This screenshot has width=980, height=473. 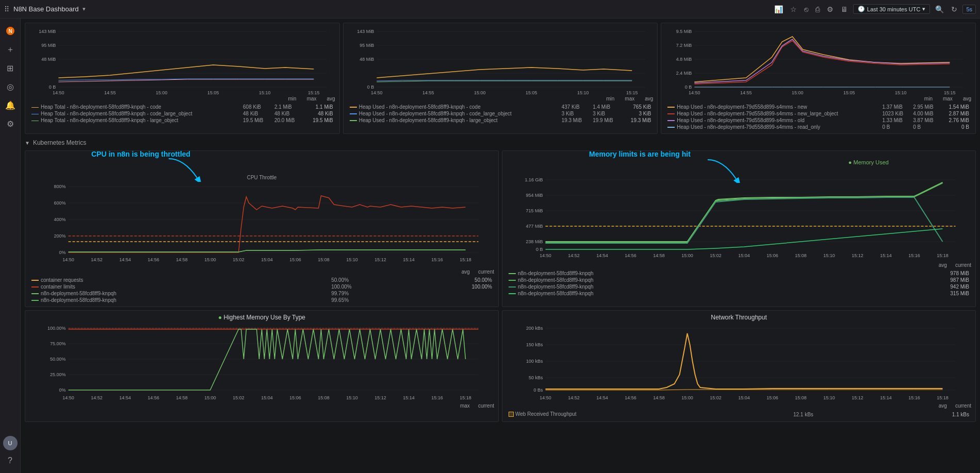 What do you see at coordinates (806, 9) in the screenshot?
I see `share-icon: ⎋` at bounding box center [806, 9].